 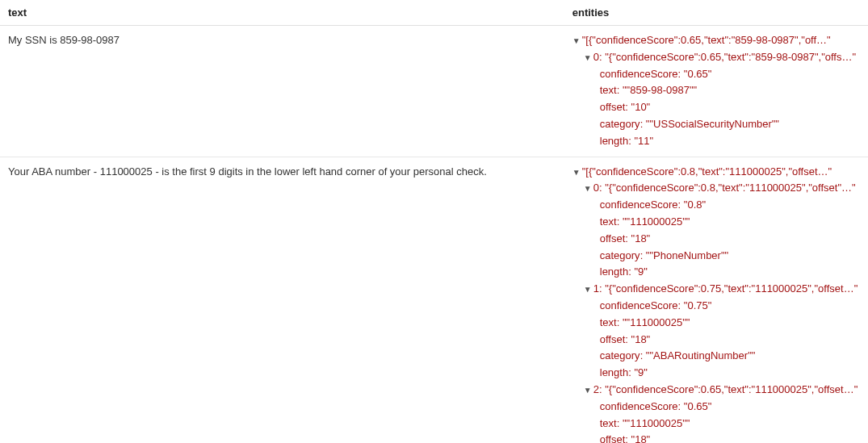 What do you see at coordinates (687, 255) in the screenshot?
I see `json-value: ""PhoneNumber""` at bounding box center [687, 255].